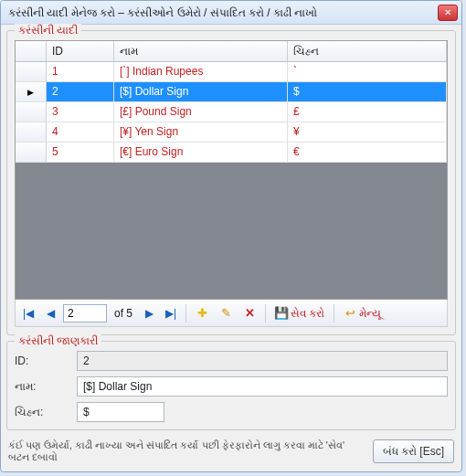 This screenshot has width=466, height=476. Describe the element at coordinates (367, 111) in the screenshot. I see `cell-sign: £` at that location.